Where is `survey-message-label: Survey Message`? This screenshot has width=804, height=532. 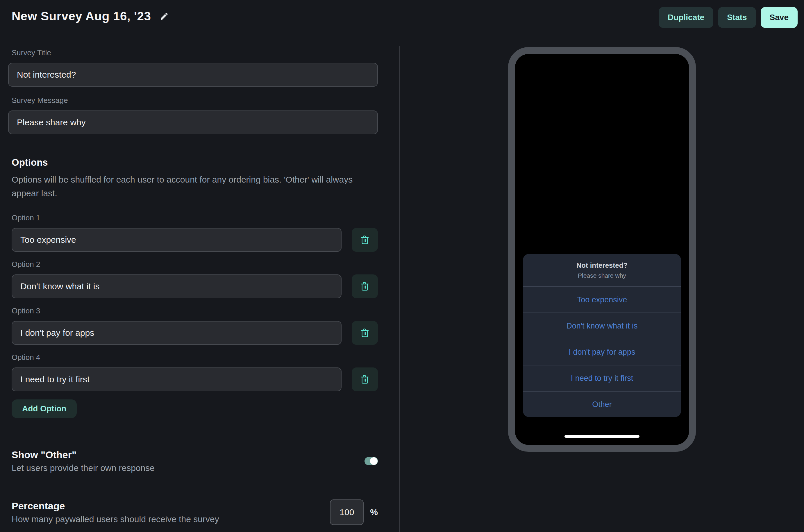 survey-message-label: Survey Message is located at coordinates (195, 100).